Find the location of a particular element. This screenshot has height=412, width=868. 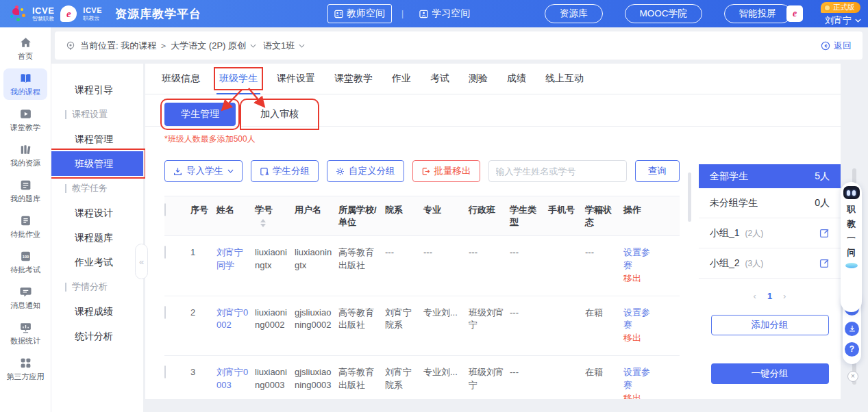

subtab-item: 学生管理 is located at coordinates (200, 114).